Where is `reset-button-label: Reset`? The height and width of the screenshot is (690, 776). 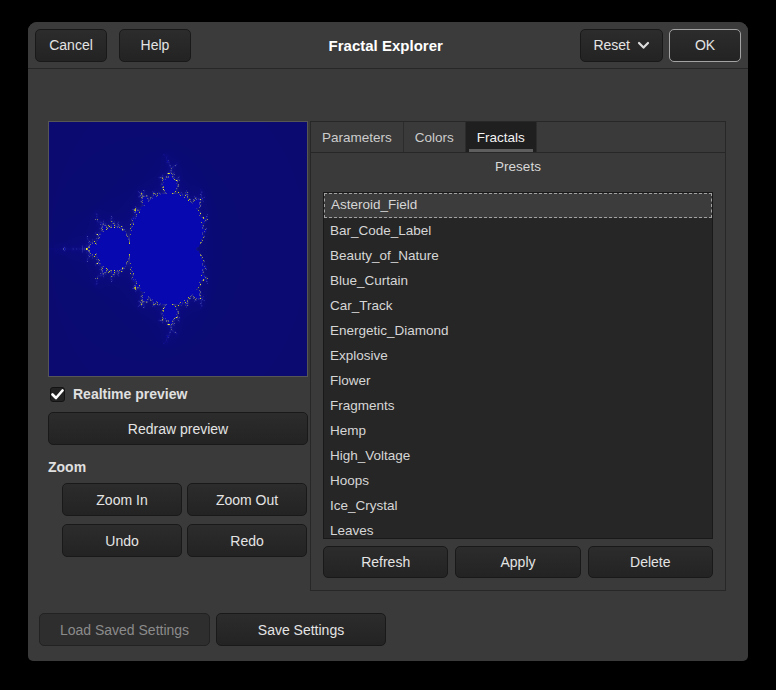 reset-button-label: Reset is located at coordinates (612, 45).